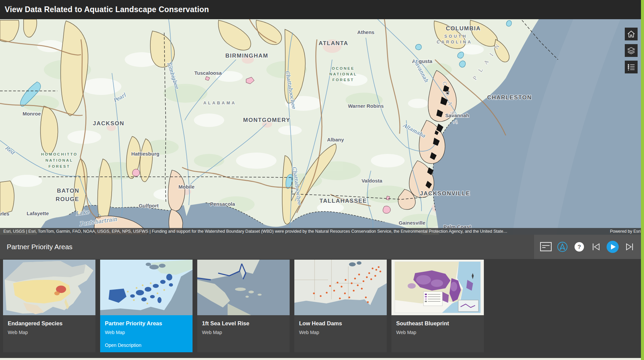 This screenshot has height=360, width=644. Describe the element at coordinates (613, 247) in the screenshot. I see `play-icon` at that location.